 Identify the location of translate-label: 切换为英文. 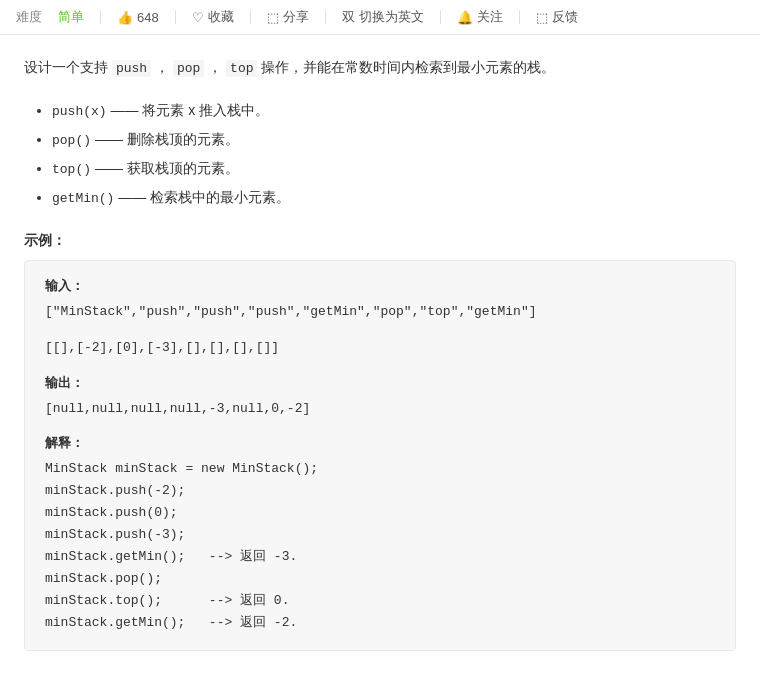
(392, 17).